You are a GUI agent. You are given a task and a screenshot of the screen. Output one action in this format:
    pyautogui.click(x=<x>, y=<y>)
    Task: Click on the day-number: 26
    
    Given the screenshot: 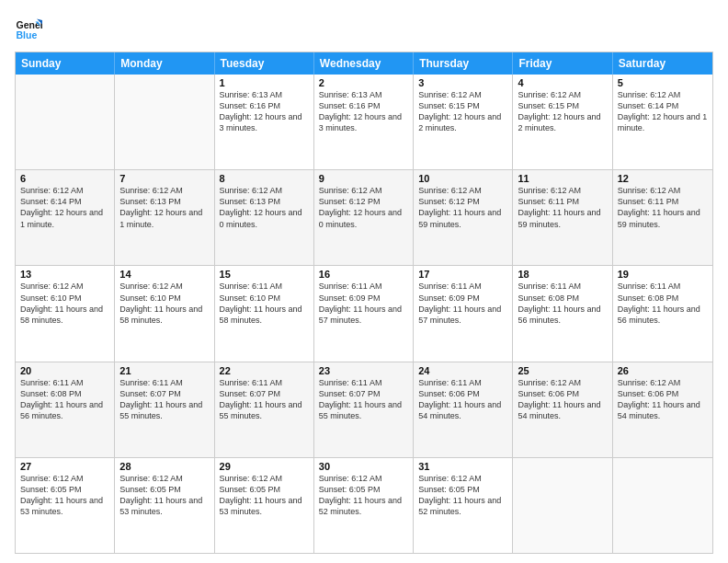 What is the action you would take?
    pyautogui.click(x=663, y=371)
    